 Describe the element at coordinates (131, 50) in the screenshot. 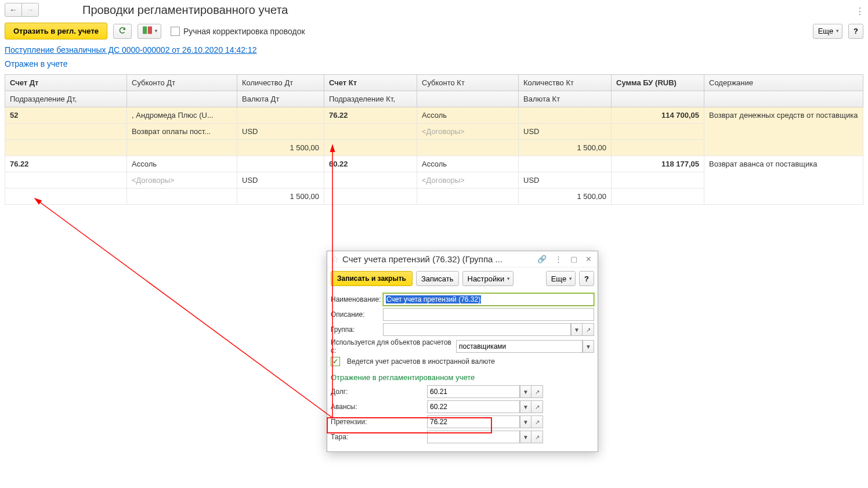

I see `document-link: Поступление безналичных ДС 0000-000002 о…` at that location.